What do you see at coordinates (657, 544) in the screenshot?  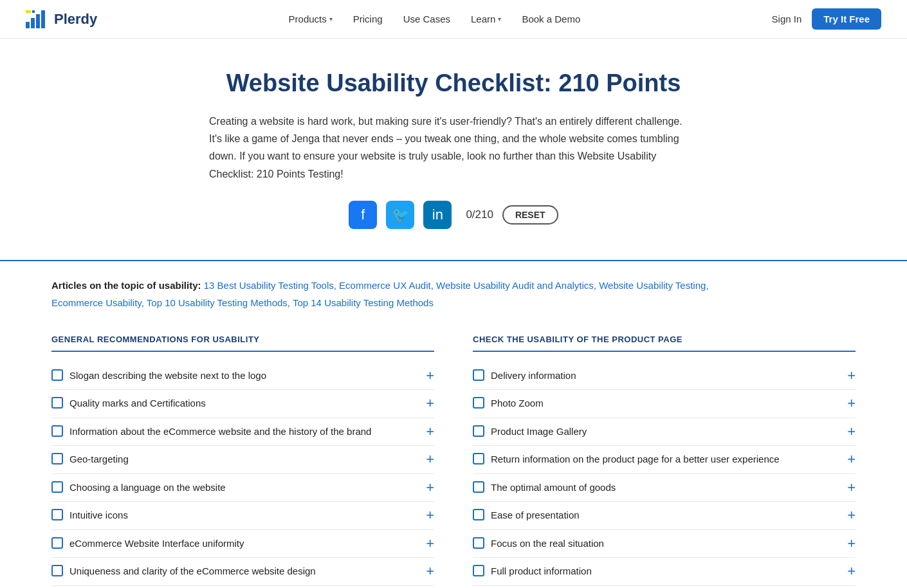 I see `checklist-item-left: Focus on the real situation` at bounding box center [657, 544].